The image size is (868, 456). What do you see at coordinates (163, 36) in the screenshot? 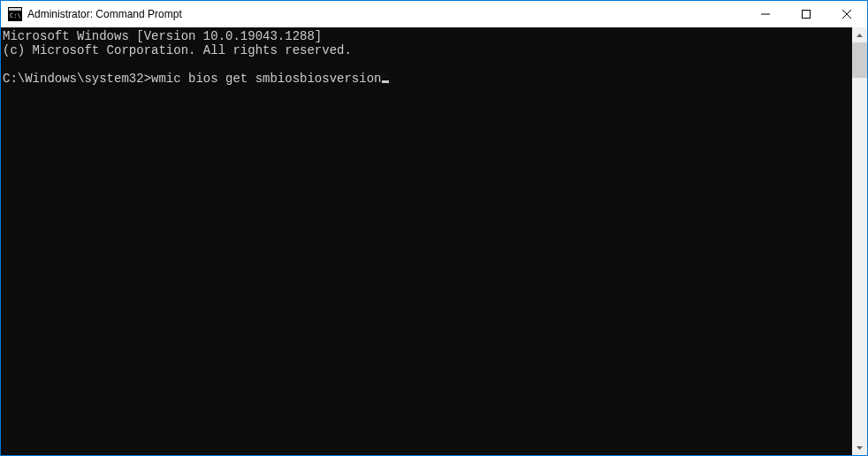
I see `version-line: Microsoft Windows [Version 10.0.19043.12…` at bounding box center [163, 36].